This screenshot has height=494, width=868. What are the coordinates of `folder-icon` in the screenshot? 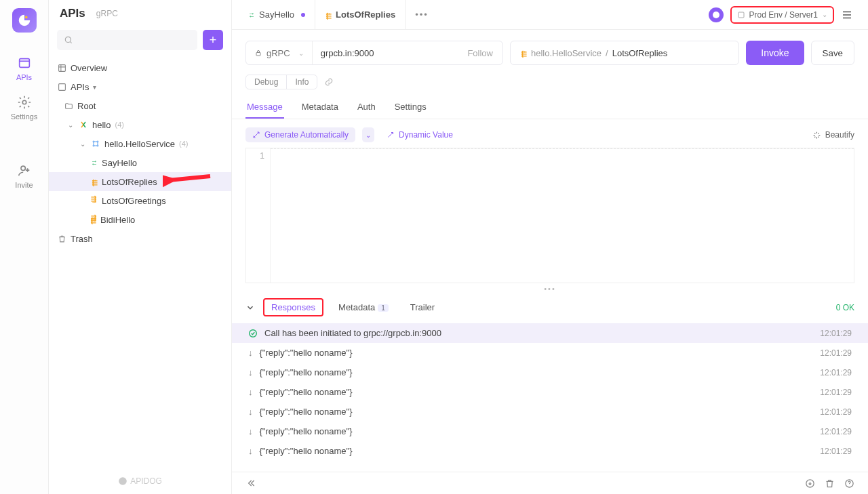 It's located at (68, 106).